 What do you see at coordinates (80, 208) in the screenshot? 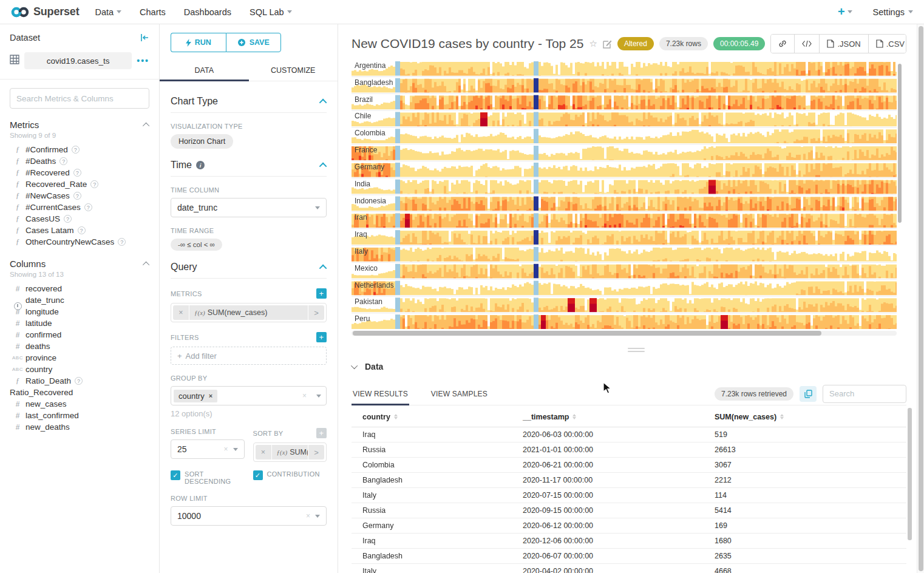
I see `metric-item: ƒ #CurrentCases ?` at bounding box center [80, 208].